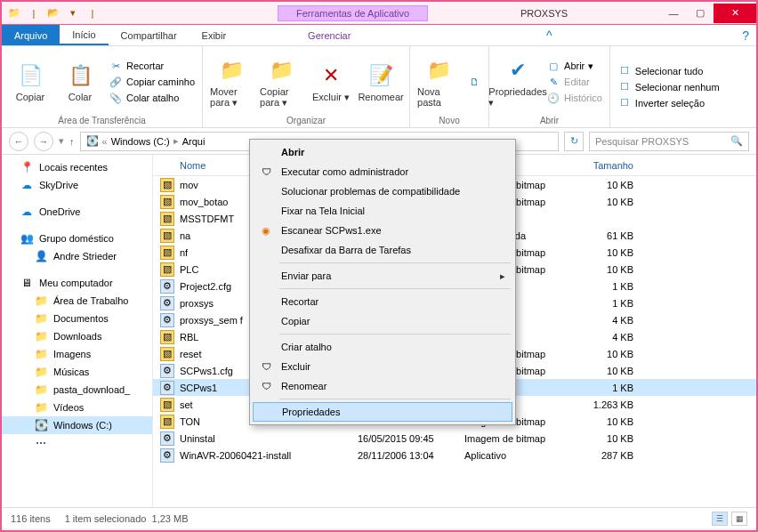 The height and width of the screenshot is (532, 758). I want to click on column-size: Tamanho, so click(611, 165).